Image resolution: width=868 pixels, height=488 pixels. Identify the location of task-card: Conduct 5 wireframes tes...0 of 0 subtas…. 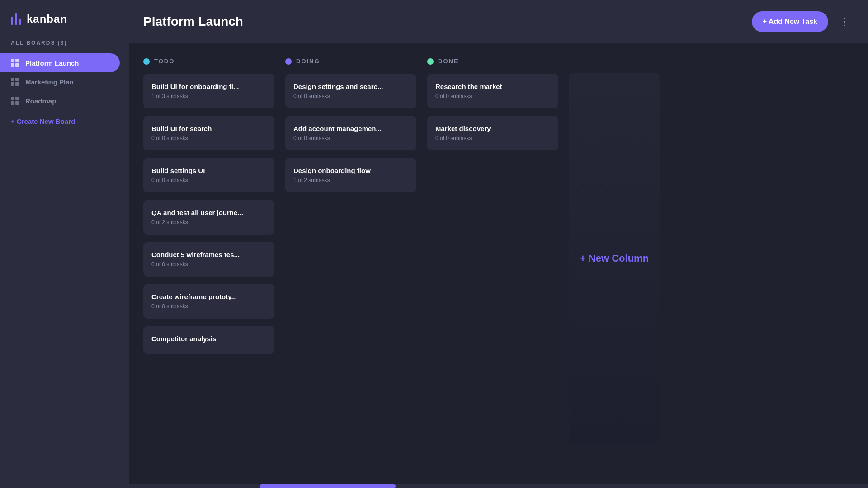
(209, 259).